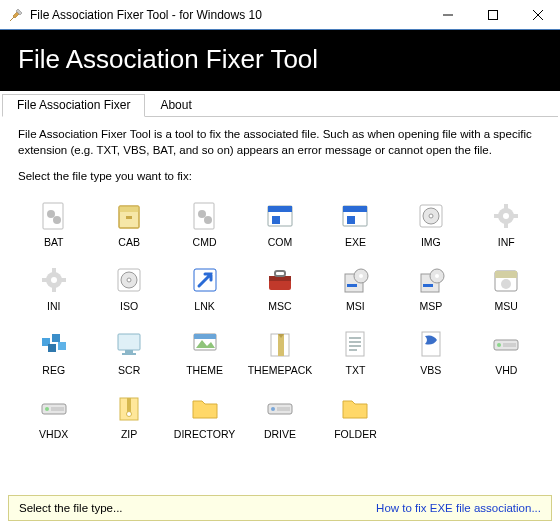  Describe the element at coordinates (356, 306) in the screenshot. I see `filetype-label: MSI` at that location.